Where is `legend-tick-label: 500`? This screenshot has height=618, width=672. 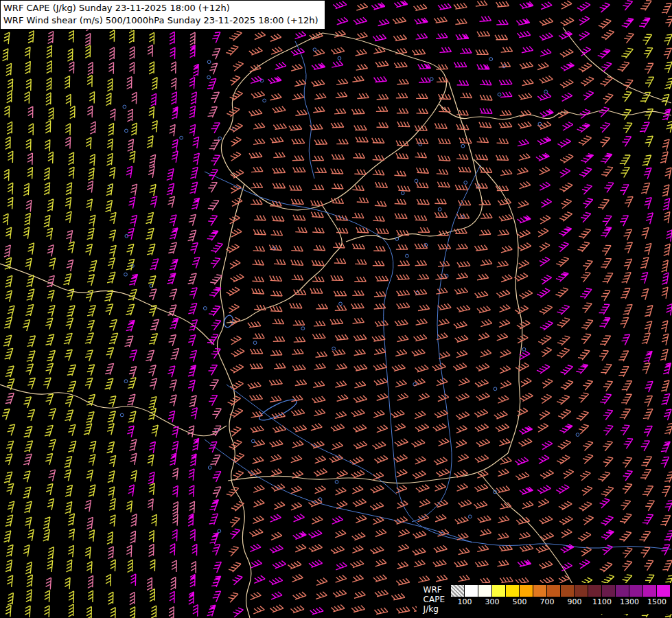
legend-tick-label: 500 is located at coordinates (520, 602).